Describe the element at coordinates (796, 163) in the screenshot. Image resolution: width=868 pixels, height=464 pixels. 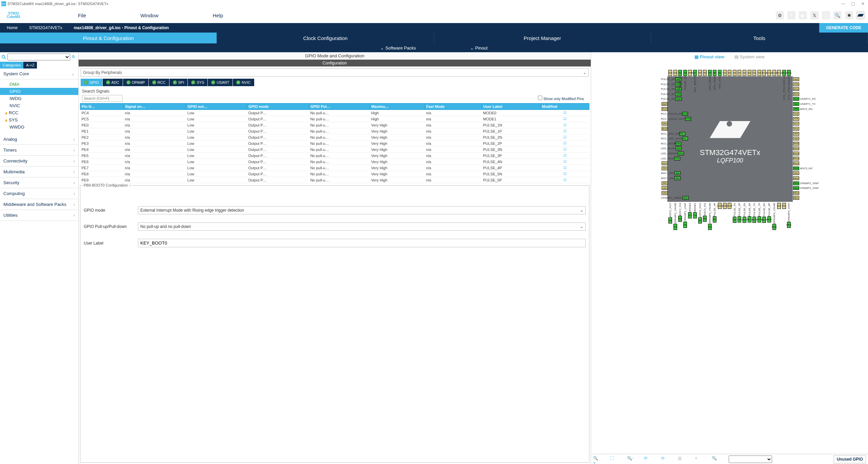
I see `pin-PD11: PD11` at that location.